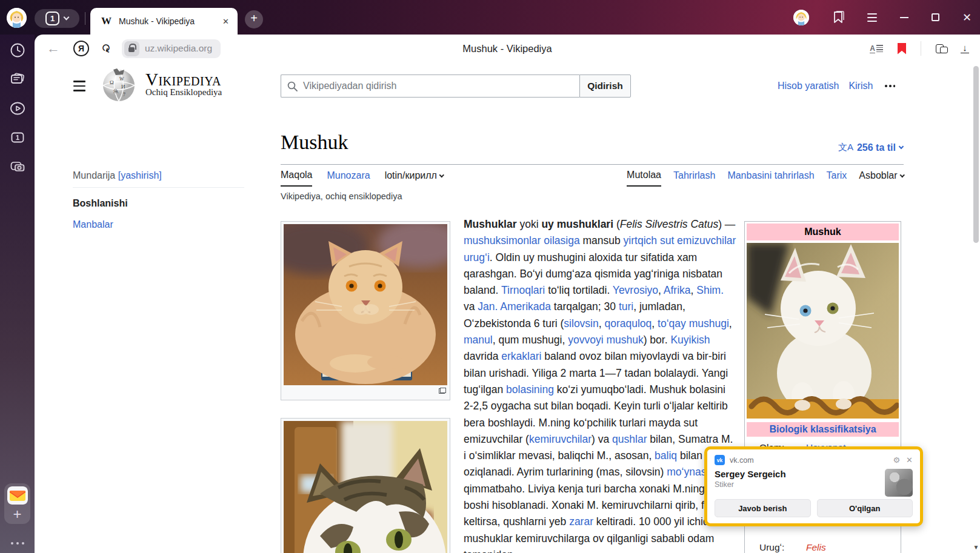 The height and width of the screenshot is (553, 980). Describe the element at coordinates (514, 306) in the screenshot. I see `article-link: Jan. Amerikada` at that location.